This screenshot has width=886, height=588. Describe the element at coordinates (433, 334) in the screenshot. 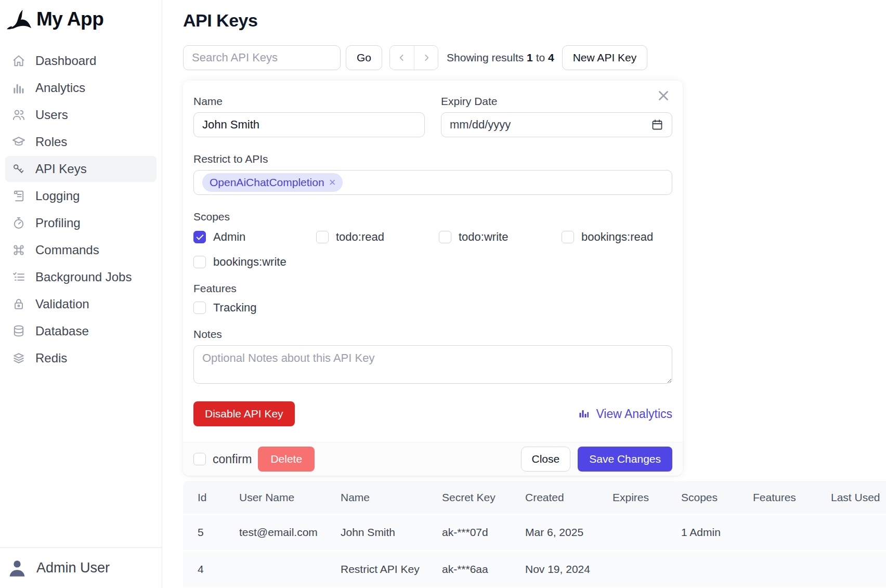

I see `notes-label: Notes` at that location.